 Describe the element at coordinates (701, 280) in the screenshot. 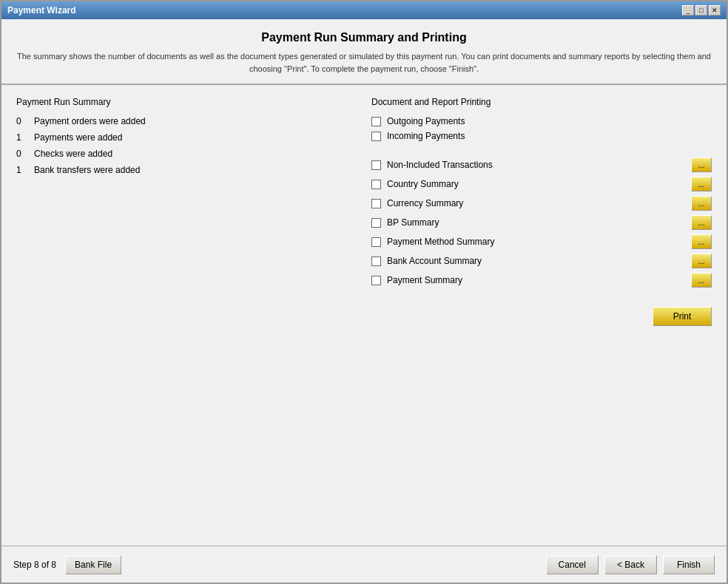

I see `dots-button-payment-summary: ...` at that location.